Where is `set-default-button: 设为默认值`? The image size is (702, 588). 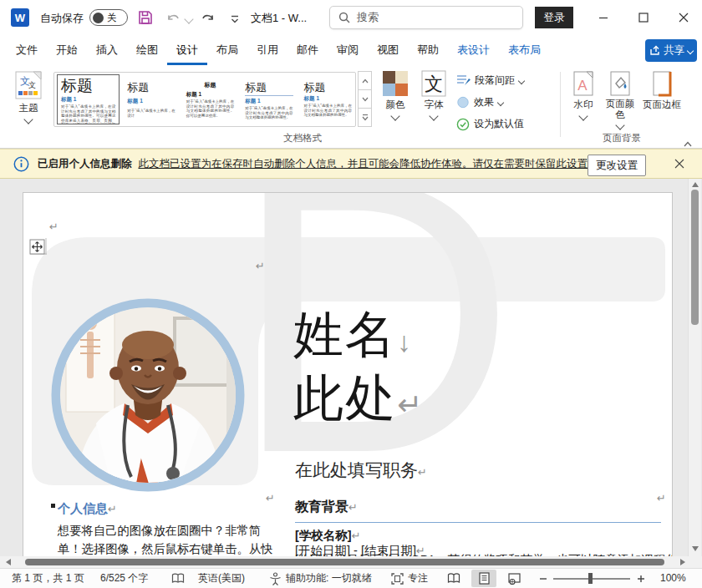 set-default-button: 设为默认值 is located at coordinates (490, 124).